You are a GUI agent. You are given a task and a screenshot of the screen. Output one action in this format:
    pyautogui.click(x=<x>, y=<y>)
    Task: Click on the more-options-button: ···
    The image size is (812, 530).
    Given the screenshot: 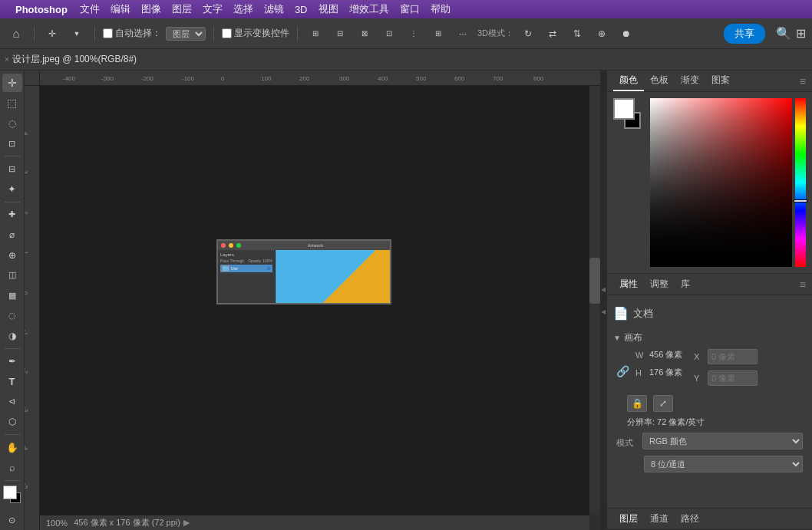 What is the action you would take?
    pyautogui.click(x=463, y=34)
    